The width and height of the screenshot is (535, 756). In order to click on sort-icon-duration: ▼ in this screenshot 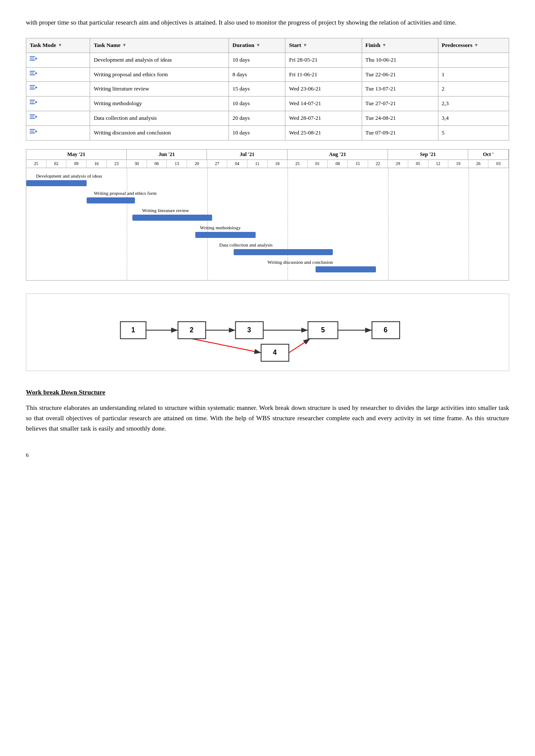, I will do `click(258, 45)`.